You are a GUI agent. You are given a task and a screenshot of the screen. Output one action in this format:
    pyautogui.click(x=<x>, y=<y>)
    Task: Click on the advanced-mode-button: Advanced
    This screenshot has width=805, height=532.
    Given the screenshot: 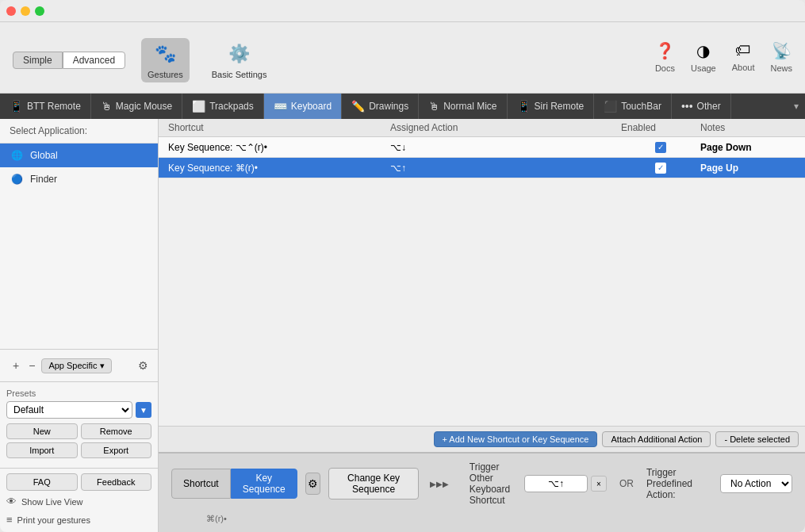 What is the action you would take?
    pyautogui.click(x=94, y=60)
    